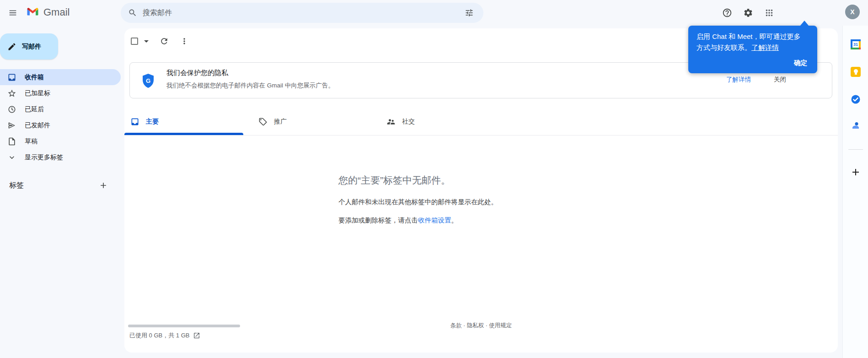  I want to click on compose-label: 写邮件, so click(32, 47).